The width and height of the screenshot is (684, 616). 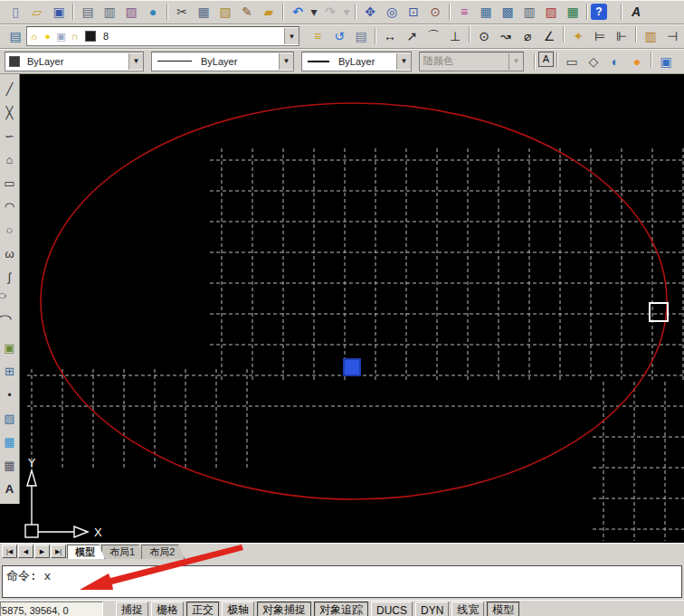 I want to click on tab-layout2: 布局2, so click(x=163, y=552).